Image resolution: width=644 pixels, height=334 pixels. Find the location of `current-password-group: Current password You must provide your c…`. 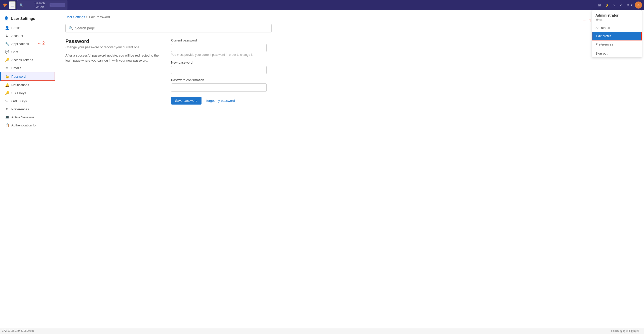

current-password-group: Current password You must provide your c… is located at coordinates (219, 47).